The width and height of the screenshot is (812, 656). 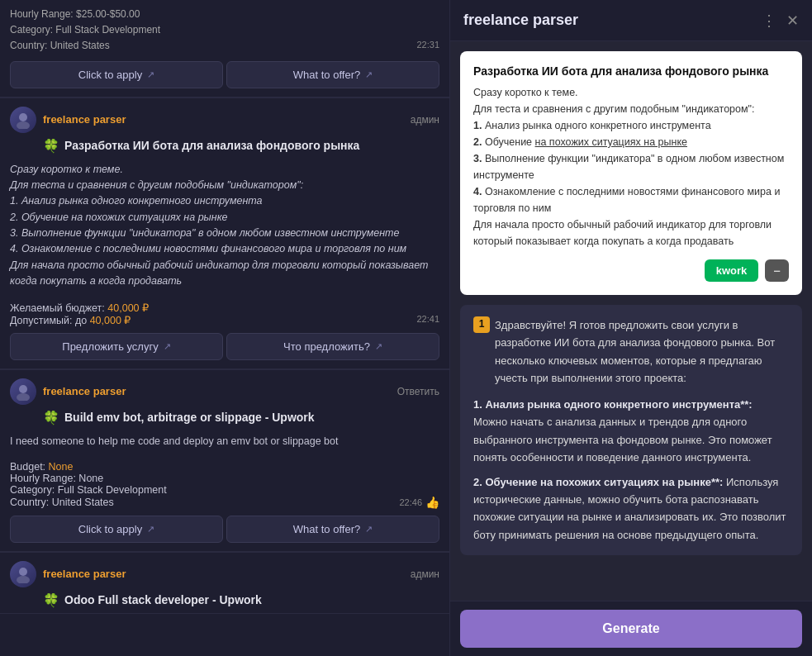 What do you see at coordinates (631, 271) in the screenshot?
I see `job-detail-footer: kwork −` at bounding box center [631, 271].